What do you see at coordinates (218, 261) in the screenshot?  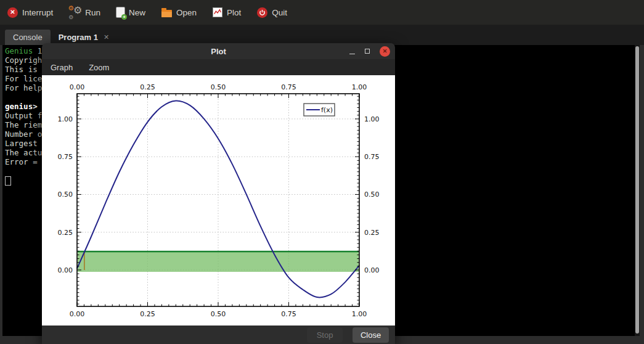 I see `integral-band` at bounding box center [218, 261].